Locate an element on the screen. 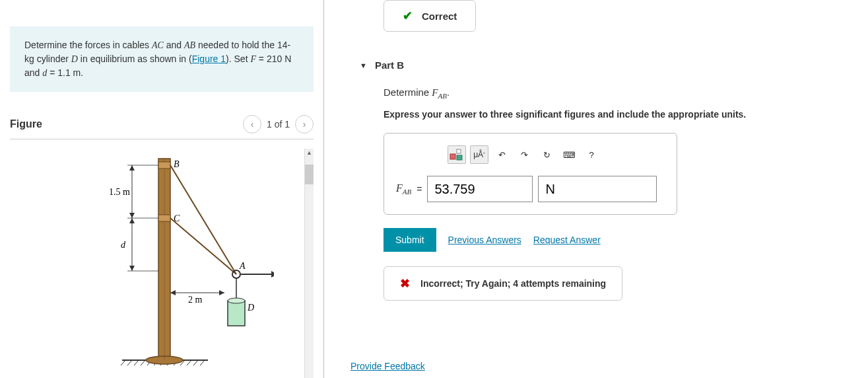 This screenshot has height=378, width=868. previous-answers-link: Previous Answers is located at coordinates (484, 240).